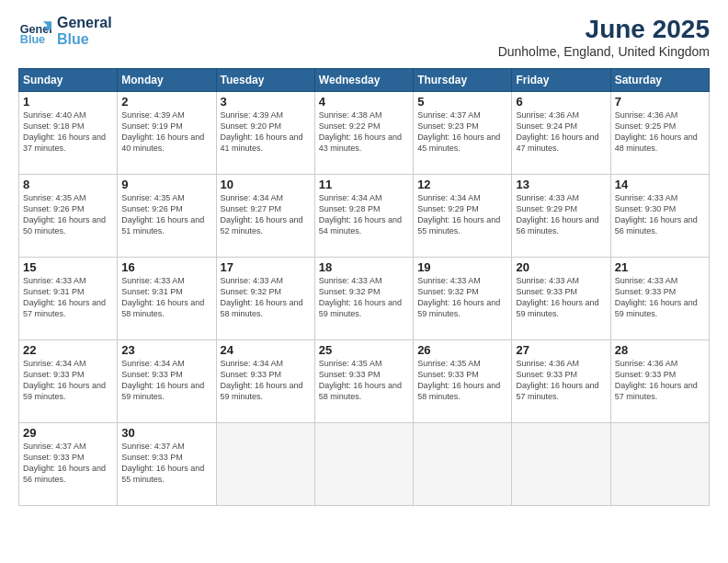  What do you see at coordinates (660, 267) in the screenshot?
I see `day-number: 21` at bounding box center [660, 267].